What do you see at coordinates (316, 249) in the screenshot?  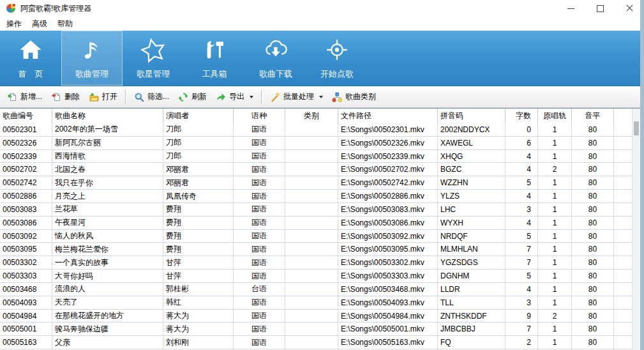 I see `table-row: 00503095梅兰梅花兰爱你费翔国语E:\Songs\00503095.mkv…` at bounding box center [316, 249].